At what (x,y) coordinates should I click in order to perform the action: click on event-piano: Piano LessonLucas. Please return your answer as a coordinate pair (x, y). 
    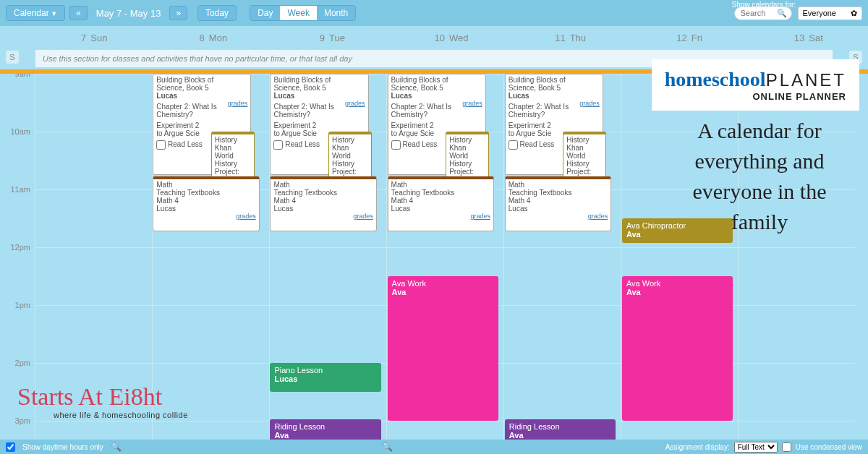
    Looking at the image, I should click on (326, 377).